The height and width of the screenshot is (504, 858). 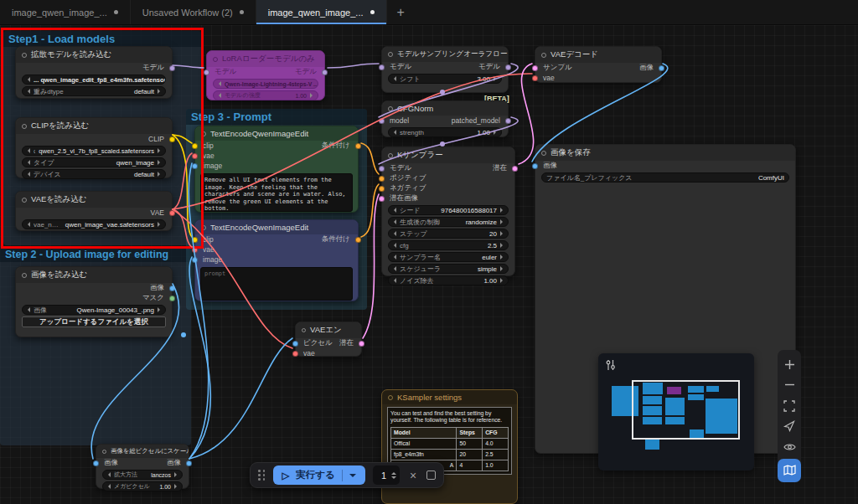 I want to click on widget-cfg: cfg 2.5, so click(x=448, y=245).